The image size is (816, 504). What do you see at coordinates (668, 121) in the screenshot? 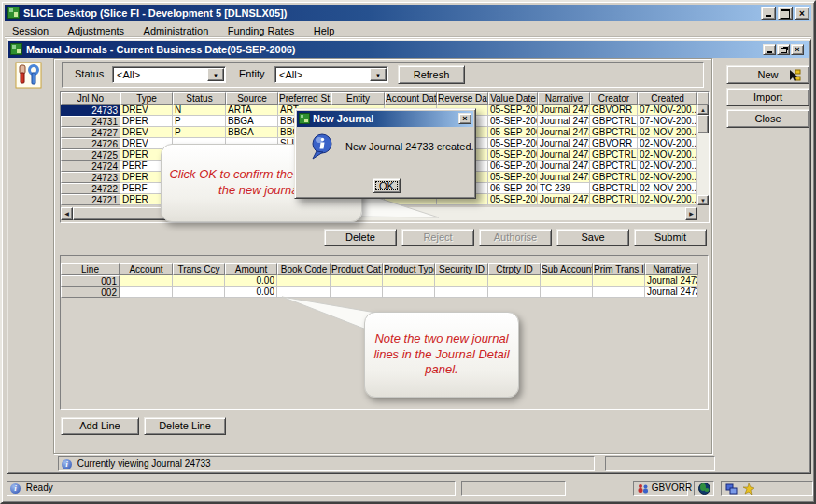
I see `cell: 07-NOV-200...` at bounding box center [668, 121].